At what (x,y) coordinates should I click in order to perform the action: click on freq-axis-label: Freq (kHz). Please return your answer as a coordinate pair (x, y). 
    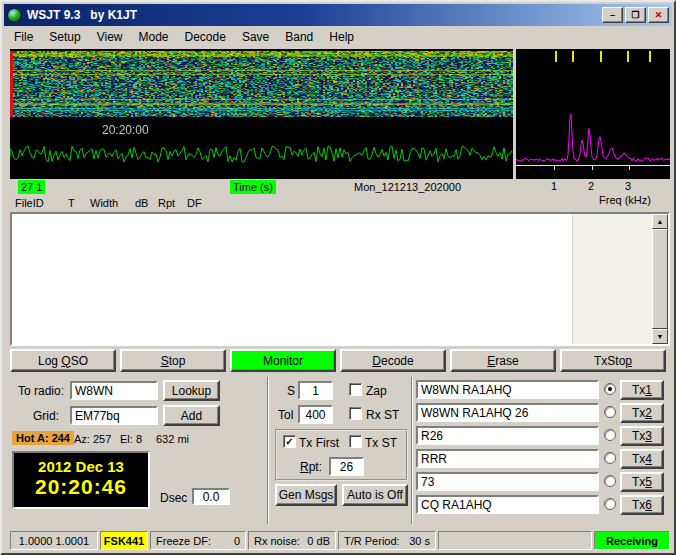
    Looking at the image, I should click on (625, 200).